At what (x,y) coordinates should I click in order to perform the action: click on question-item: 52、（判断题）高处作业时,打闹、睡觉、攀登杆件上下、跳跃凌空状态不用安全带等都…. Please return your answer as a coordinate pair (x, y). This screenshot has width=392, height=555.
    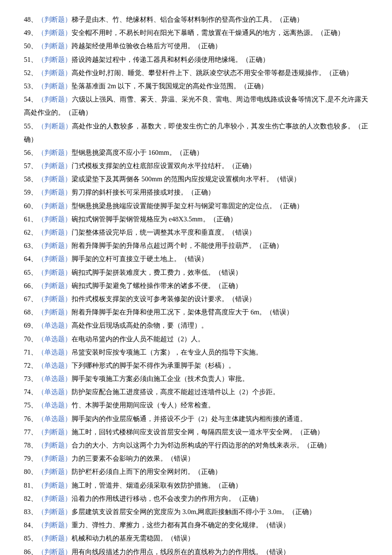
    Looking at the image, I should click on (196, 73).